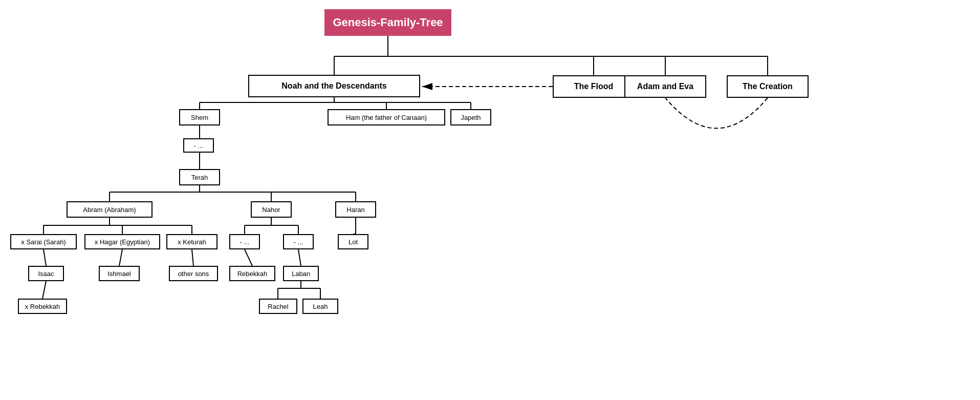 This screenshot has height=400, width=980. What do you see at coordinates (110, 209) in the screenshot?
I see `abram-node: Abram (Abraham)` at bounding box center [110, 209].